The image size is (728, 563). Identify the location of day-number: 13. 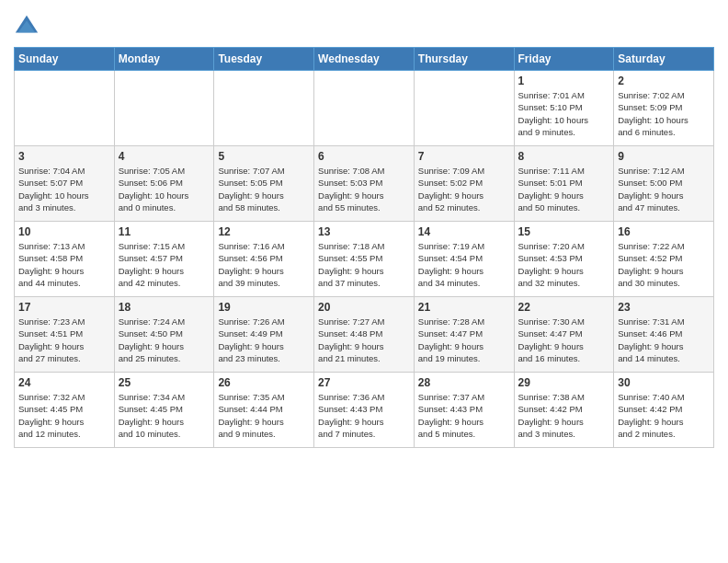
(364, 232).